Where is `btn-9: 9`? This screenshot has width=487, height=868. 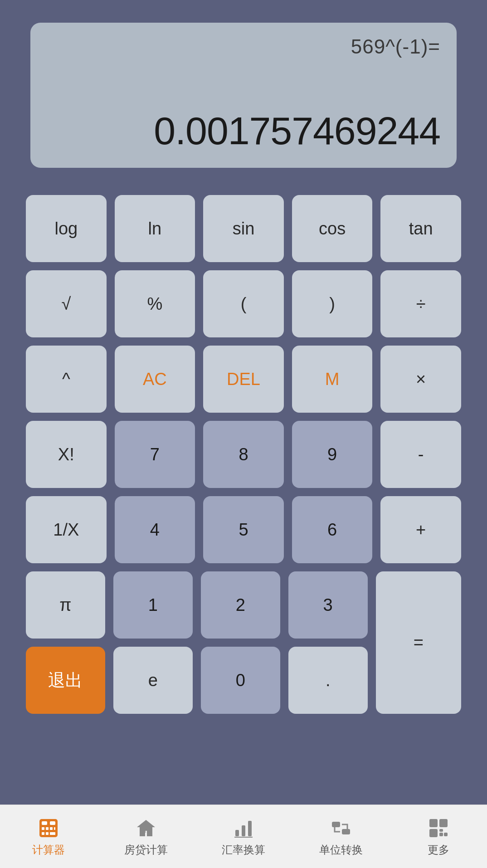
btn-9: 9 is located at coordinates (332, 454).